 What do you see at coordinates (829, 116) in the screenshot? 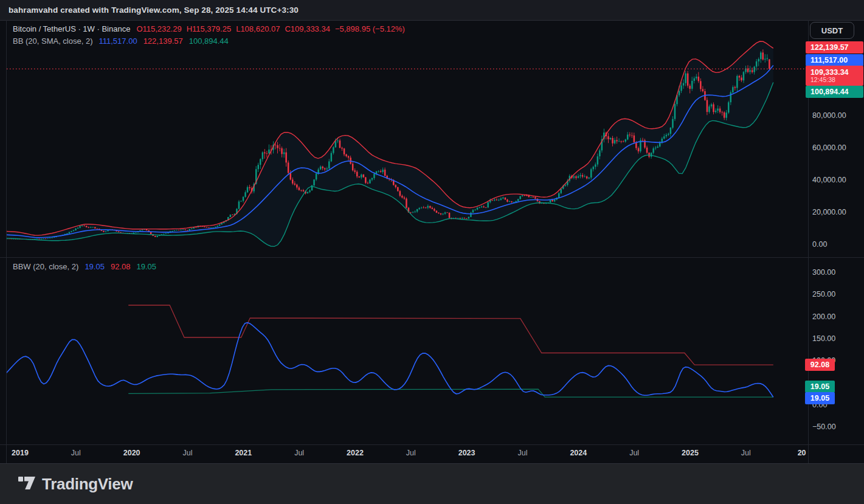
I see `price-tick: 80,000.00` at bounding box center [829, 116].